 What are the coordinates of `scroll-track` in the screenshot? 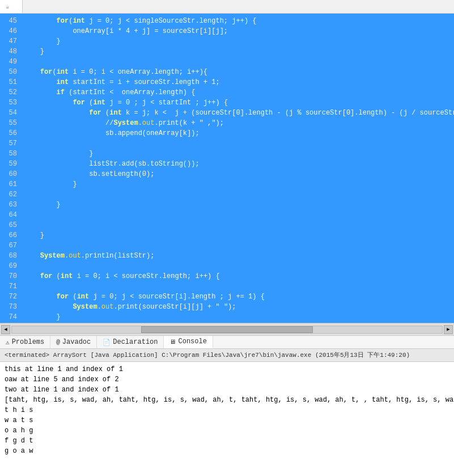 It's located at (227, 330).